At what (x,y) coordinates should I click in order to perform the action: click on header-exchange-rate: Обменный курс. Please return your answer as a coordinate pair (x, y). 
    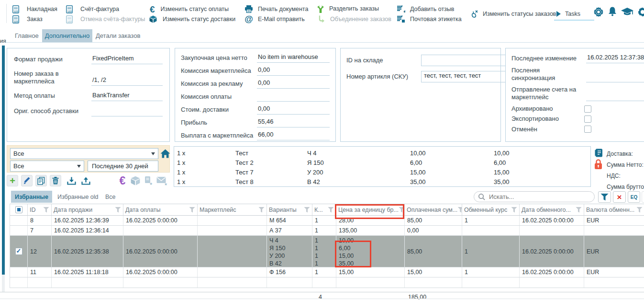
    Looking at the image, I should click on (491, 210).